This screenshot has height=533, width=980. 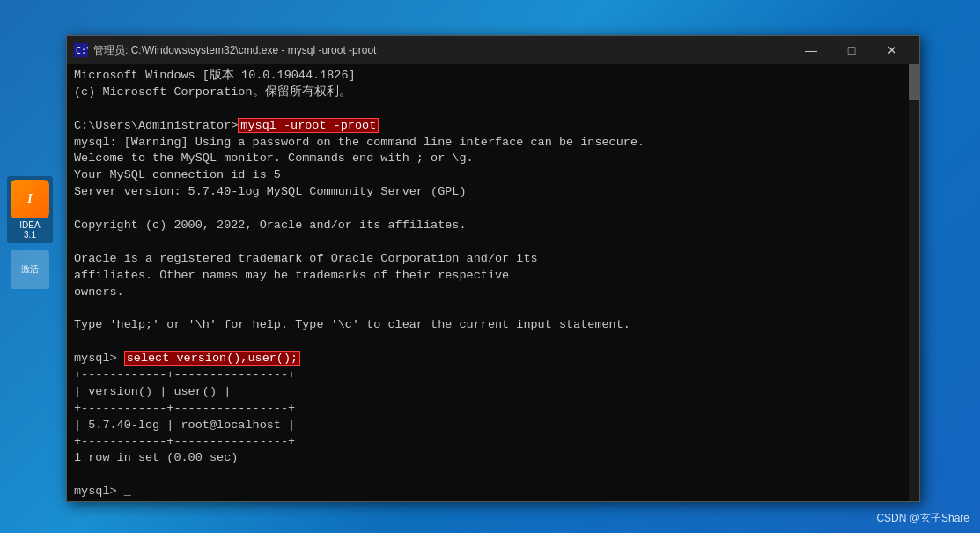 I want to click on console-line-1: Microsoft Windows [版本 10.0.19044.1826], so click(x=493, y=76).